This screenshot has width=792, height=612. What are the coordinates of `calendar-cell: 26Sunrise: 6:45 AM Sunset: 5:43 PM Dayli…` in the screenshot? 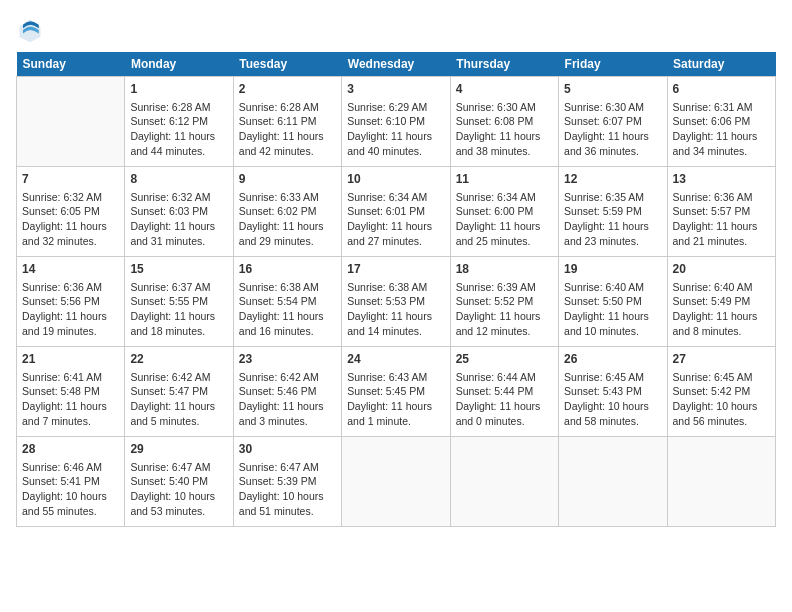 It's located at (613, 392).